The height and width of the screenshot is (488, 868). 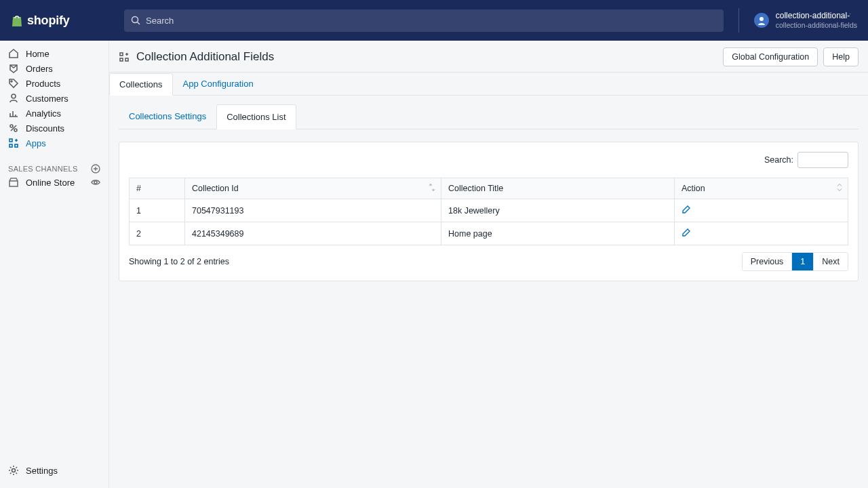 I want to click on nav-label: Orders, so click(x=39, y=69).